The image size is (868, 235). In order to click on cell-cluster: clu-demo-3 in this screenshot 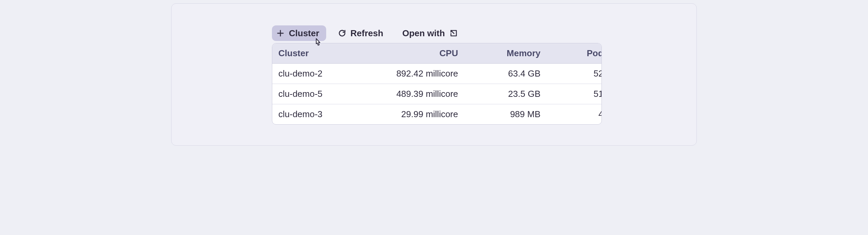, I will do `click(324, 114)`.